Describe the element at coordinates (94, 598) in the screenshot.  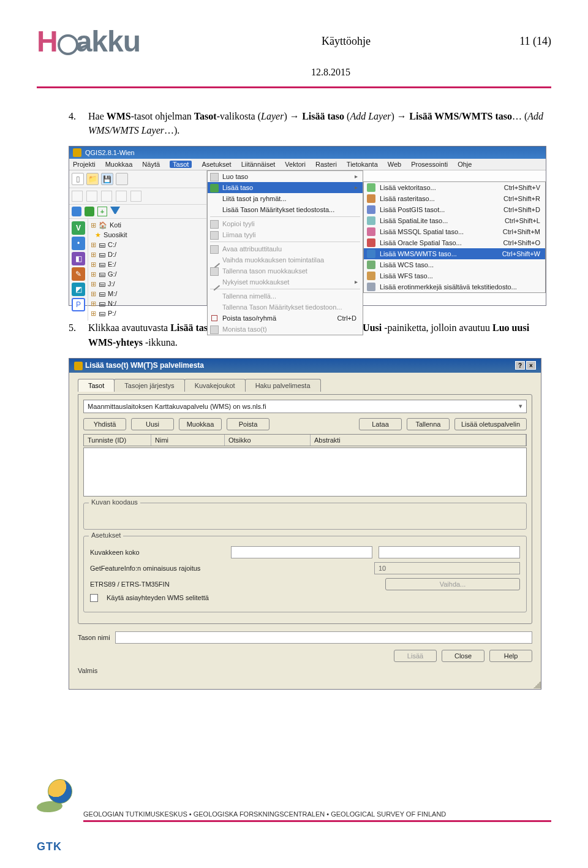
I see `wms-legend-checkbox` at that location.